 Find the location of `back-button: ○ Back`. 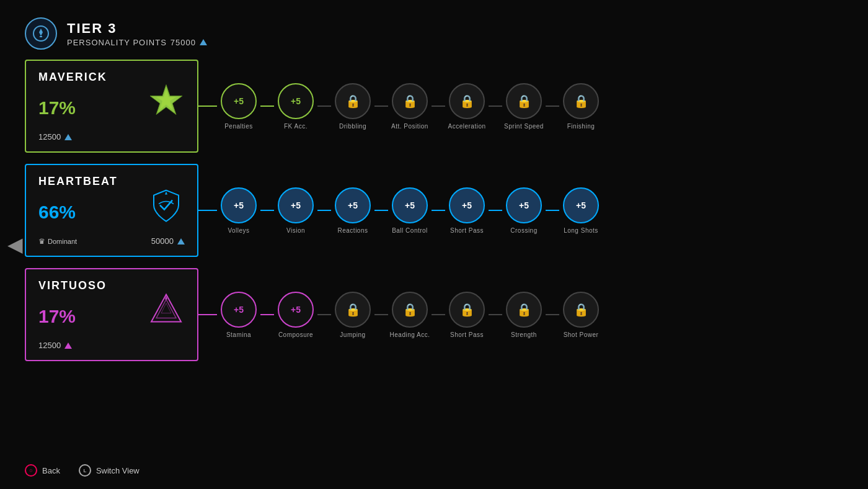

back-button: ○ Back is located at coordinates (42, 470).